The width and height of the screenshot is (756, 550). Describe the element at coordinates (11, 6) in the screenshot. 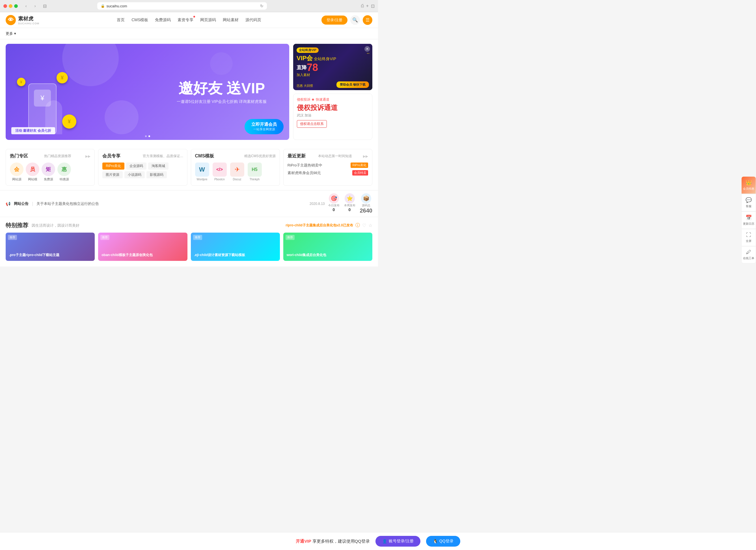

I see `minimize-button` at that location.